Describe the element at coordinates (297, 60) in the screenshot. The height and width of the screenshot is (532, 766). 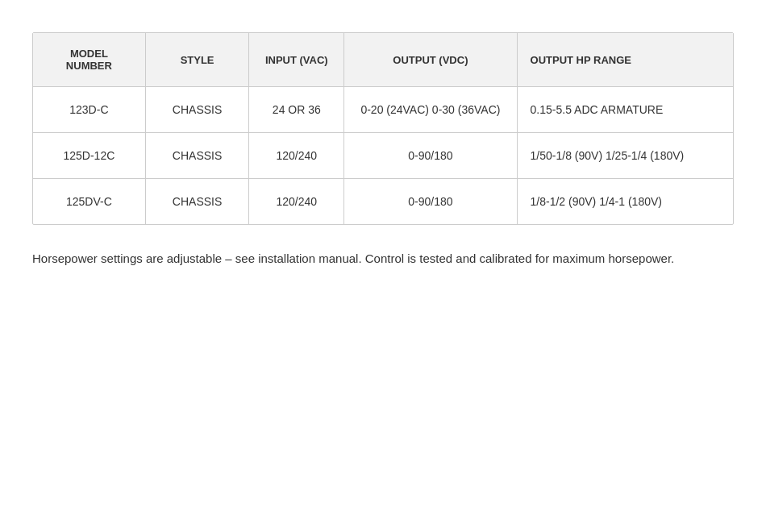
I see `header-input-vac: INPUT (VAC)` at that location.